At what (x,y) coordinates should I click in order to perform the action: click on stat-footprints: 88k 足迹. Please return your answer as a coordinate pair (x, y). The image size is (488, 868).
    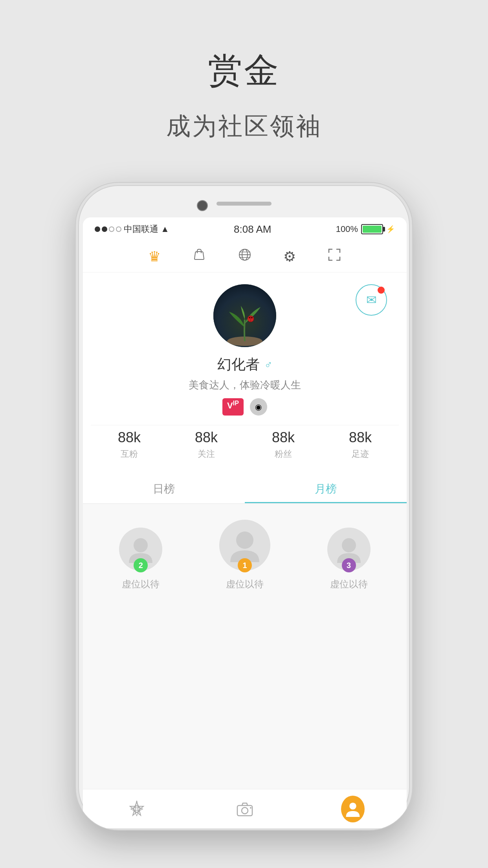
    Looking at the image, I should click on (360, 445).